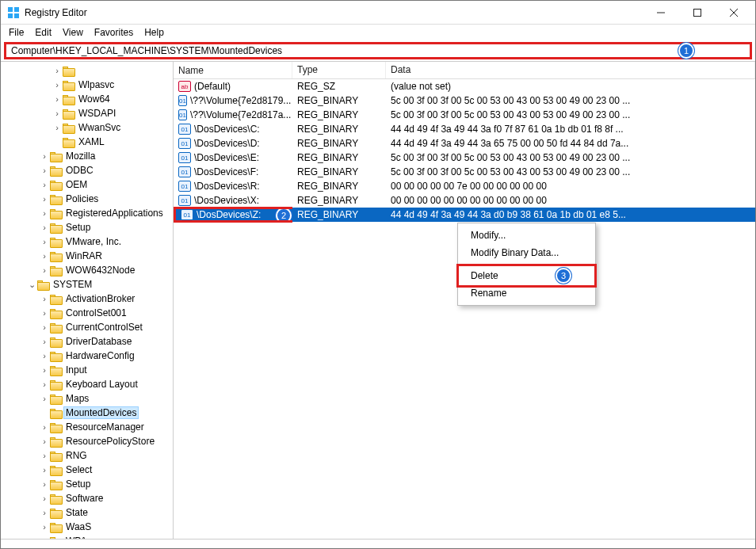 The width and height of the screenshot is (756, 549). I want to click on tree-item: WSDAPI, so click(87, 113).